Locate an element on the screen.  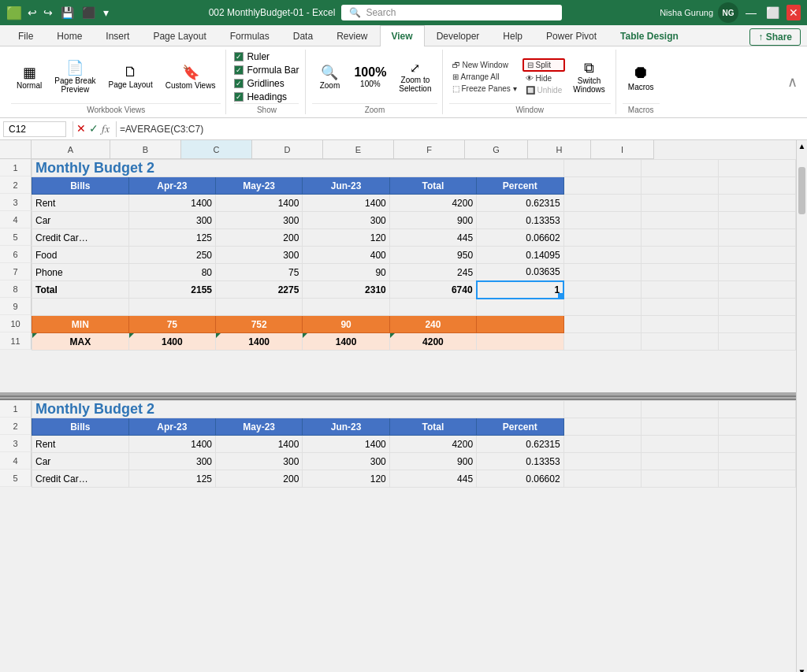
page-layout-button: 🗋 Page Layout is located at coordinates (131, 76).